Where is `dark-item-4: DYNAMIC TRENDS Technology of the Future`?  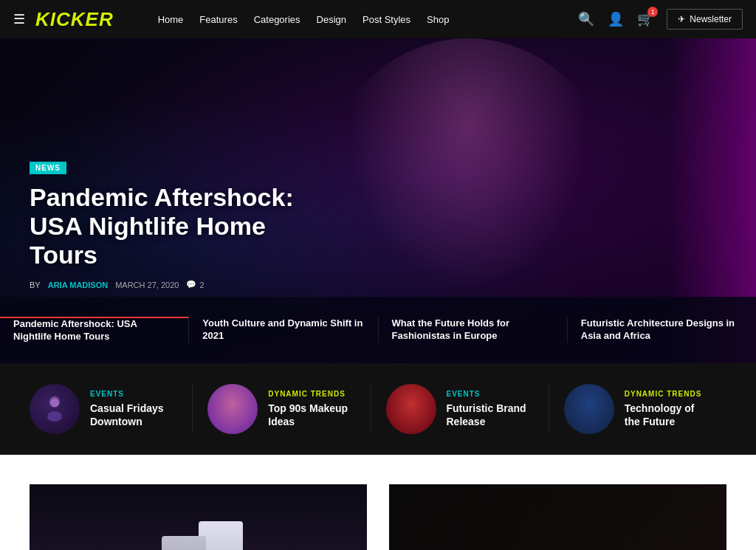
dark-item-4: DYNAMIC TRENDS Technology of the Future is located at coordinates (638, 409).